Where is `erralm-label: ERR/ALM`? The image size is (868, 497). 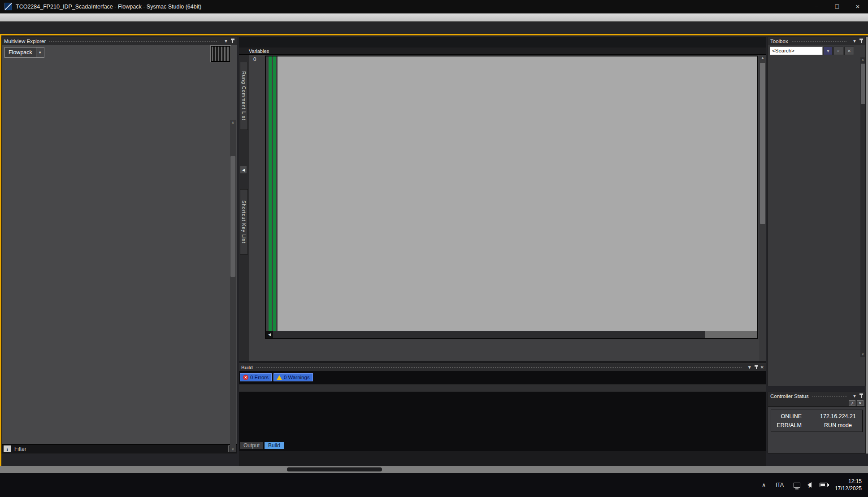
erralm-label: ERR/ALM is located at coordinates (788, 425).